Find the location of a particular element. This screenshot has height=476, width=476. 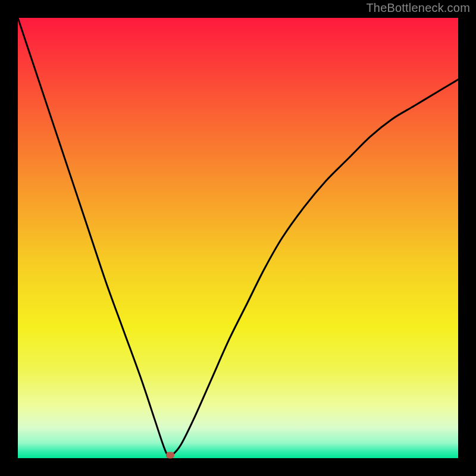

watermark-text: TheBottleneck.com is located at coordinates (418, 8).